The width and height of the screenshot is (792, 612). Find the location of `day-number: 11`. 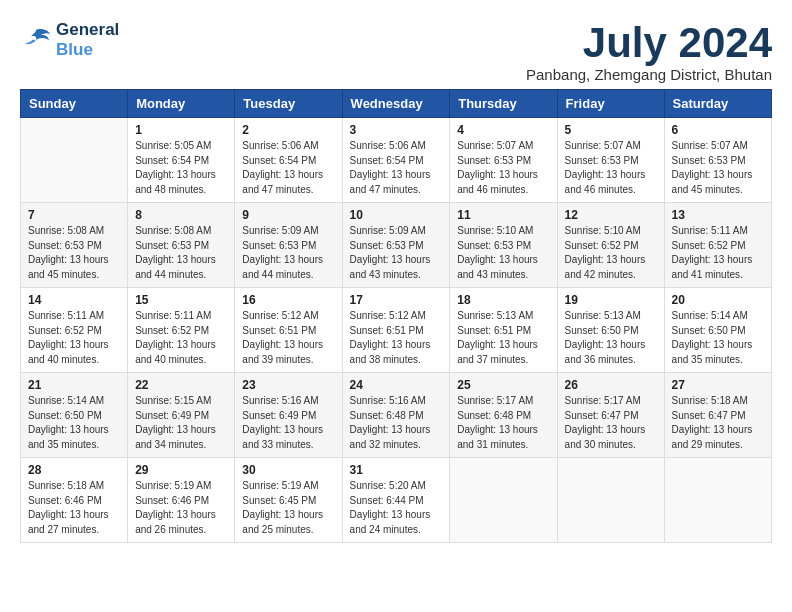

day-number: 11 is located at coordinates (503, 215).